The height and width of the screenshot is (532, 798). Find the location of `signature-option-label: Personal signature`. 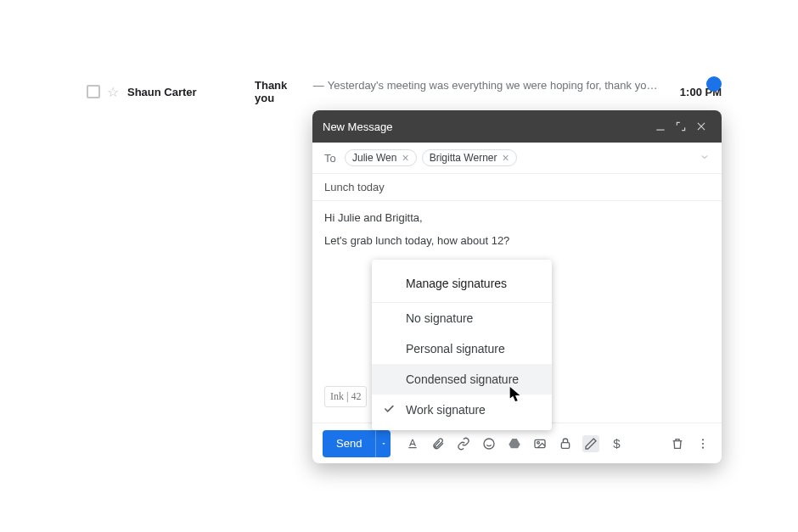

signature-option-label: Personal signature is located at coordinates (455, 349).